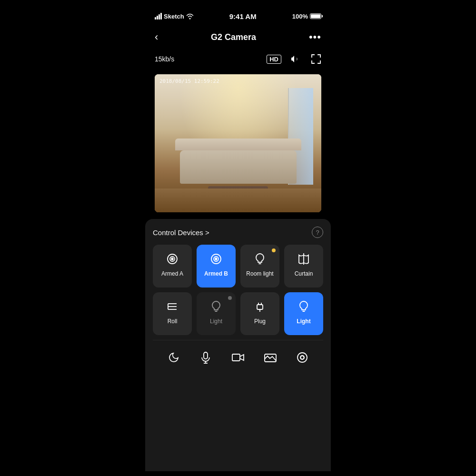 This screenshot has height=476, width=476. What do you see at coordinates (274, 59) in the screenshot?
I see `hd-button: HD` at bounding box center [274, 59].